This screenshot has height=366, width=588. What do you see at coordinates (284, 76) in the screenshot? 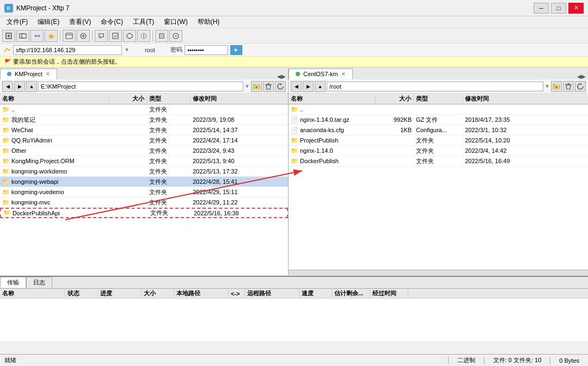
I see `left-tab-nav-right: ▶` at bounding box center [284, 76].